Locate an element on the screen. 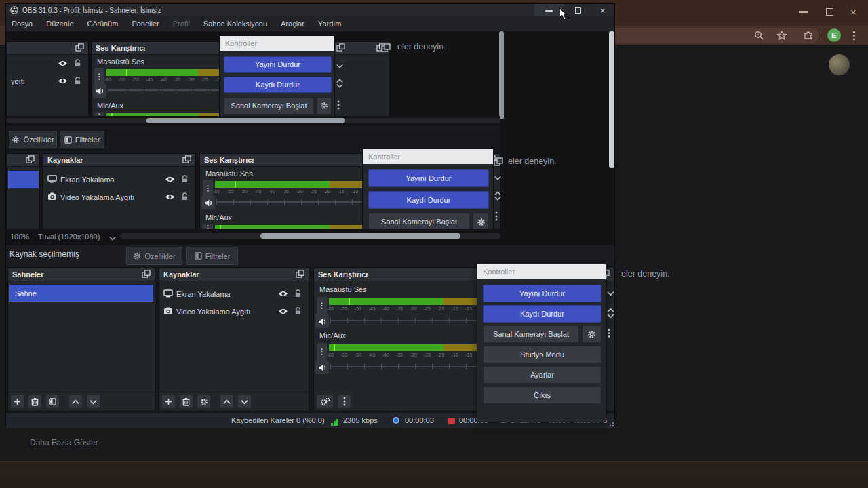 The image size is (868, 488). minimize-icon is located at coordinates (549, 11).